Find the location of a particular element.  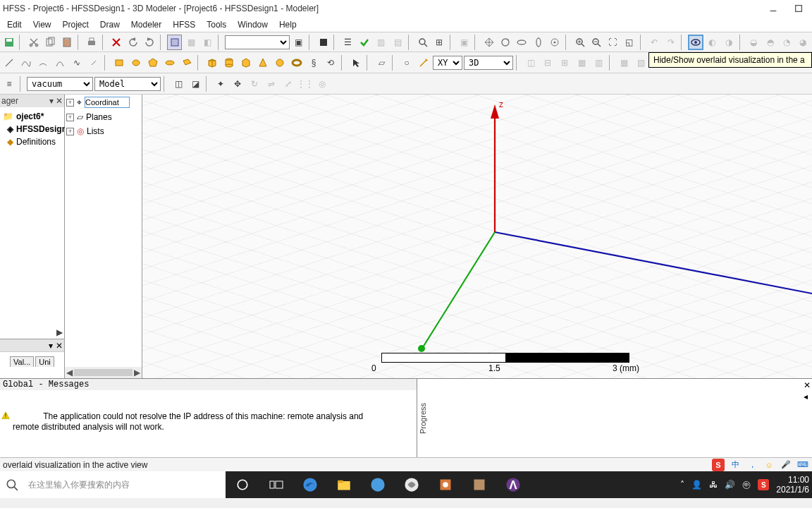

pan-icon is located at coordinates (489, 42).